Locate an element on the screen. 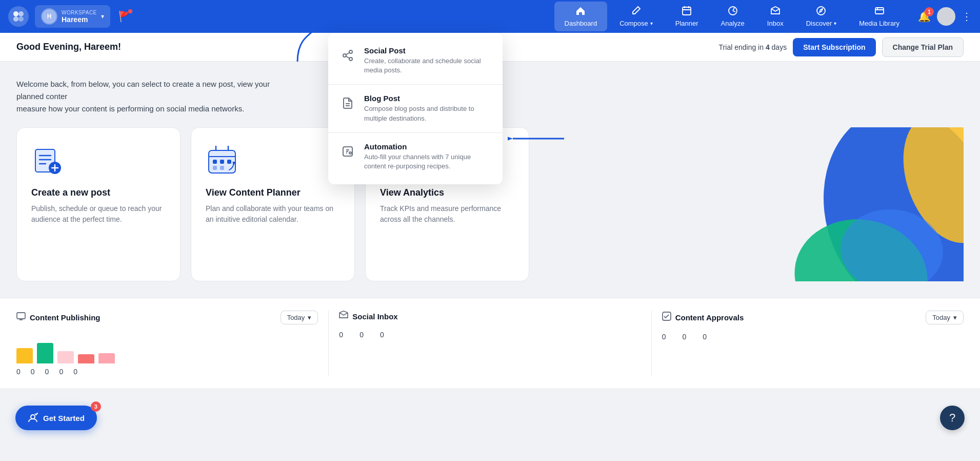  dropdown-item-social-post: Social Post Create, collaborate and sche… is located at coordinates (415, 61).